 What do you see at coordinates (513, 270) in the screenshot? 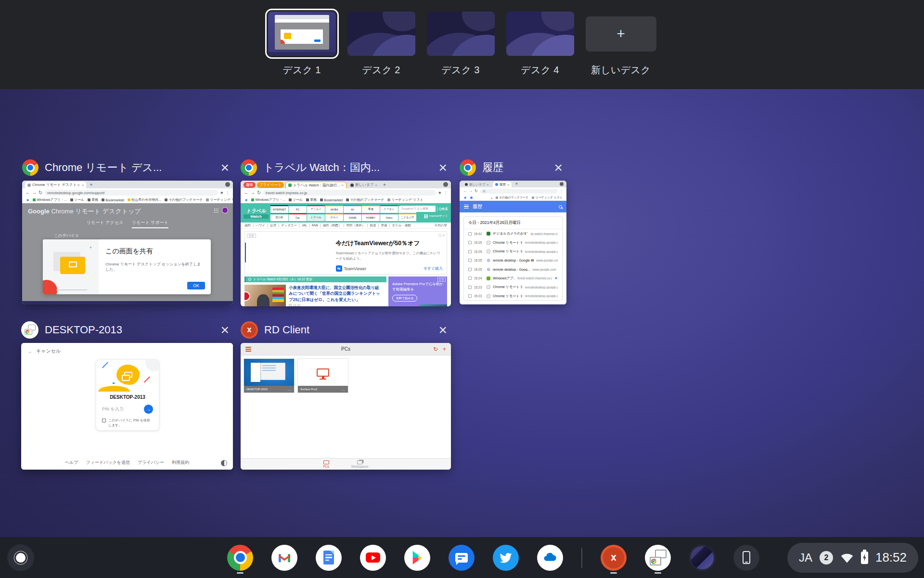
I see `history-row: 15:25 G remote desktop - Goog... www.goo…` at bounding box center [513, 270].